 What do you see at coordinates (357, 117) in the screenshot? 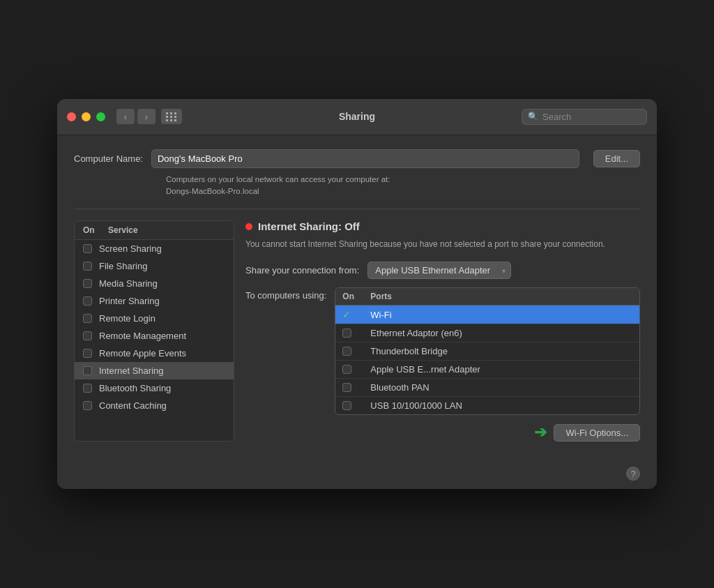
I see `titlebar: ‹ › Sharing 🔍` at bounding box center [357, 117].